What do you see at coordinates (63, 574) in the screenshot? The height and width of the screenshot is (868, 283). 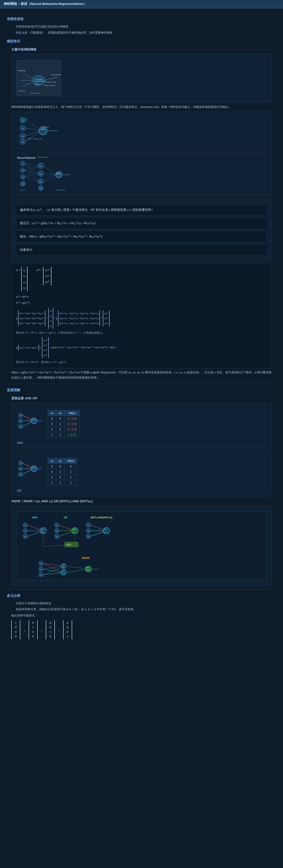 I see `svg-text: NOR` at bounding box center [63, 574].